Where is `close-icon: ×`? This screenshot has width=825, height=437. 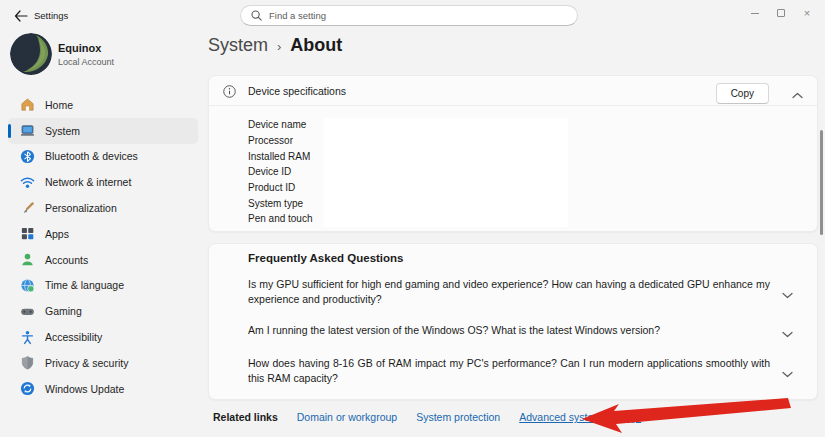
close-icon: × is located at coordinates (807, 13).